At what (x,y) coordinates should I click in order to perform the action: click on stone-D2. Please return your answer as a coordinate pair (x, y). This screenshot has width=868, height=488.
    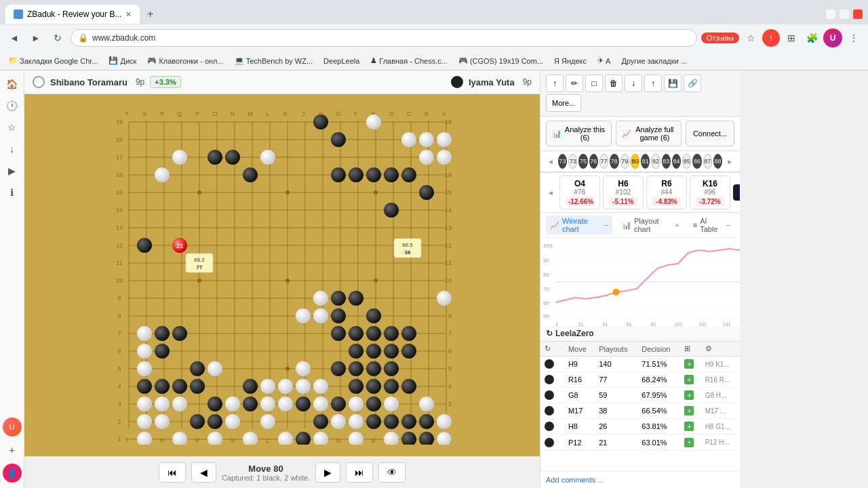
    Looking at the image, I should click on (391, 422).